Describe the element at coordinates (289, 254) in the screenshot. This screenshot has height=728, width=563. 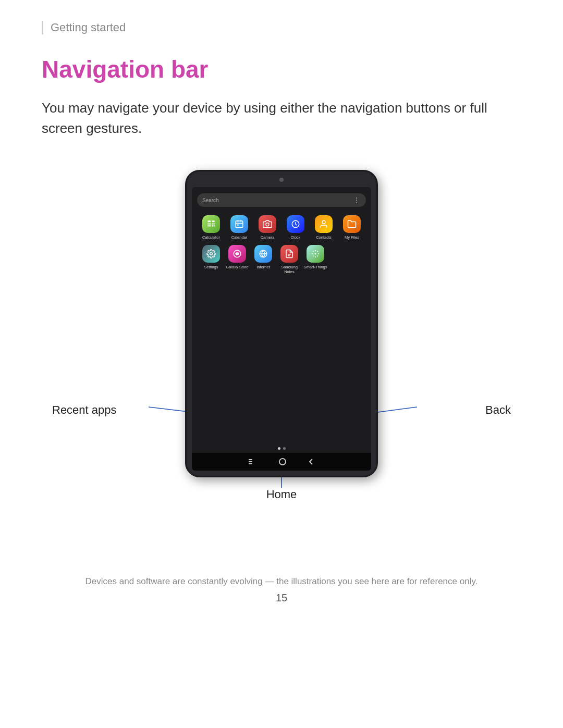
I see `samsung-notes-icon` at that location.